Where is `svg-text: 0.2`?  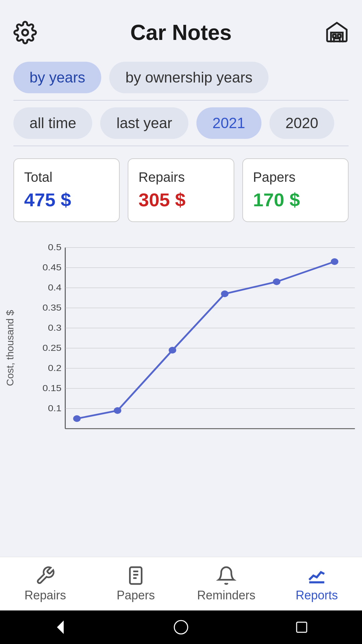 svg-text: 0.2 is located at coordinates (55, 368).